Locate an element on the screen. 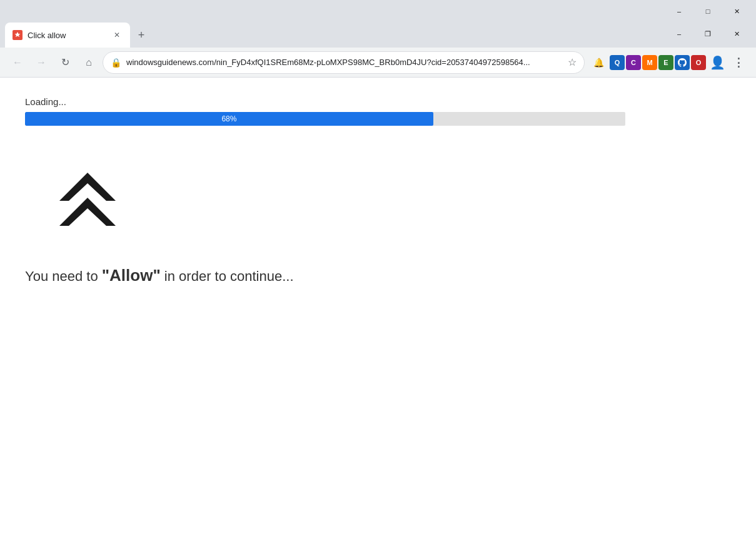 The height and width of the screenshot is (533, 756). title-minimize-button: – is located at coordinates (679, 34).